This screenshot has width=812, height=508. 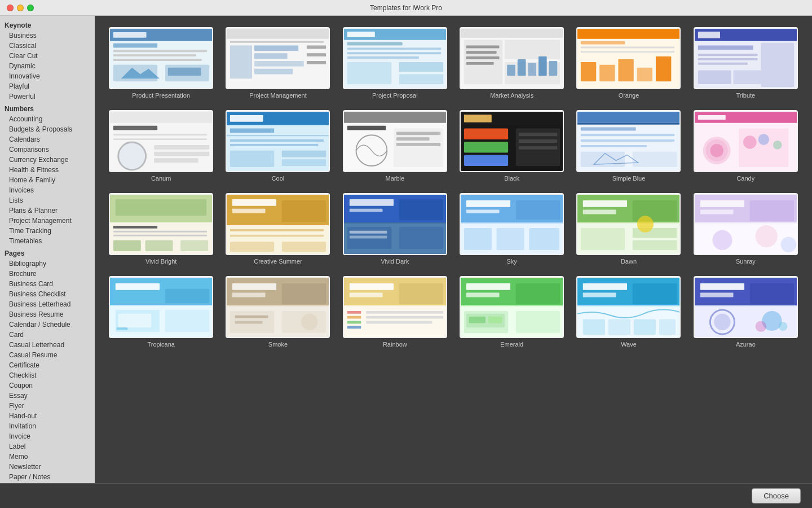 What do you see at coordinates (628, 146) in the screenshot?
I see `template-item-simple-blue: Simple Blue` at bounding box center [628, 146].